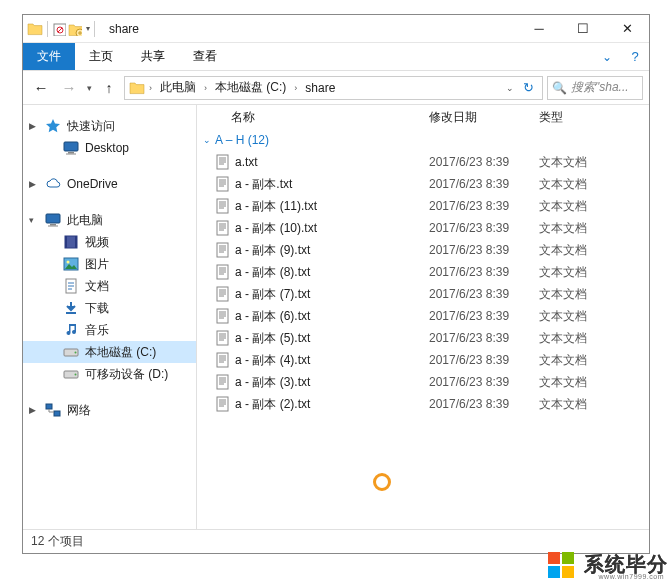  What do you see at coordinates (332, 184) in the screenshot?
I see `file-name: a - 副本.txt` at bounding box center [332, 184].